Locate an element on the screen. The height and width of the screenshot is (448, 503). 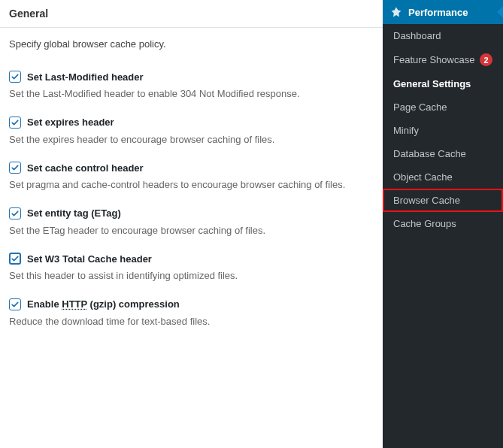
label-text-pre: Enable is located at coordinates (44, 304).